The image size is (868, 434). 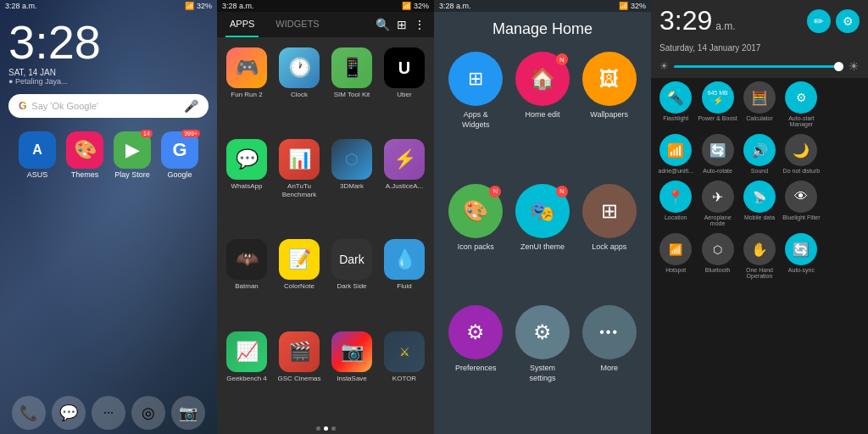 I want to click on qs-bluetooth: ⬡ Bluetooth, so click(x=717, y=256).